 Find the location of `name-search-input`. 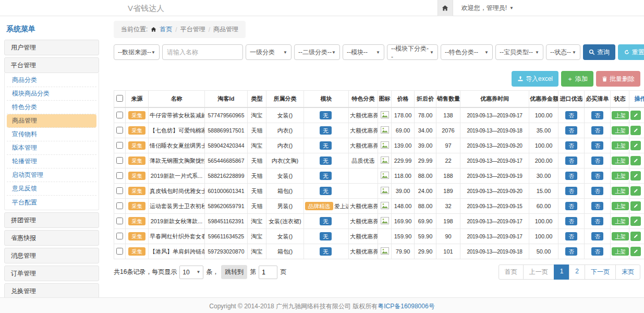

name-search-input is located at coordinates (202, 52).